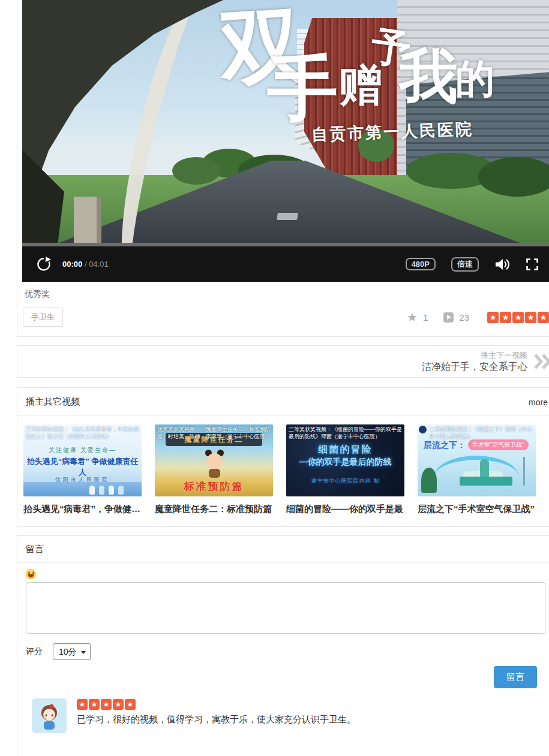 Image resolution: width=549 pixels, height=756 pixels. Describe the element at coordinates (283, 471) in the screenshot. I see `video-list: 三等奖获奖视频：《抬头遇见病毒君，争做健康责任人》张少莲（信阳市人民医院） 关注…` at that location.